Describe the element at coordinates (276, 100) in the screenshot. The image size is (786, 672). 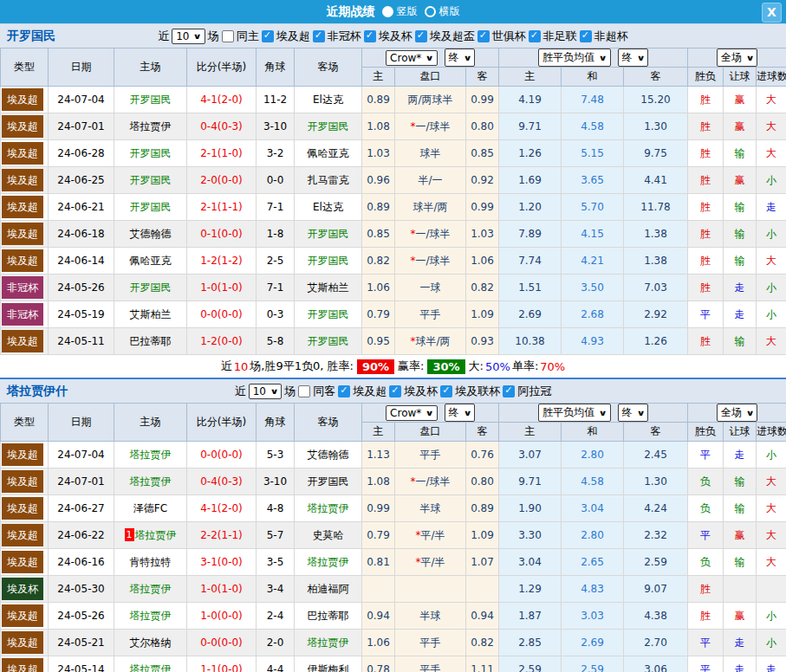
I see `corner-score: 11-2` at that location.